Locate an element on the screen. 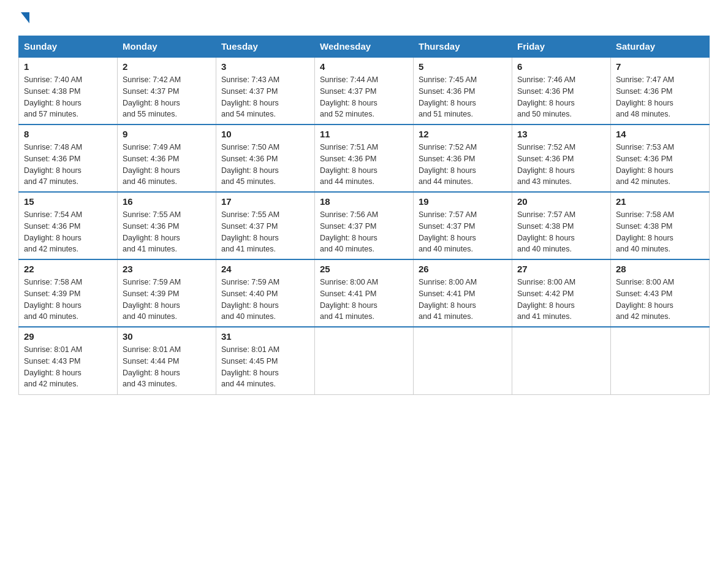 This screenshot has height=563, width=728. calendar-week-2: 8 Sunrise: 7:48 AMSunset: 4:36 PMDayligh… is located at coordinates (364, 158).